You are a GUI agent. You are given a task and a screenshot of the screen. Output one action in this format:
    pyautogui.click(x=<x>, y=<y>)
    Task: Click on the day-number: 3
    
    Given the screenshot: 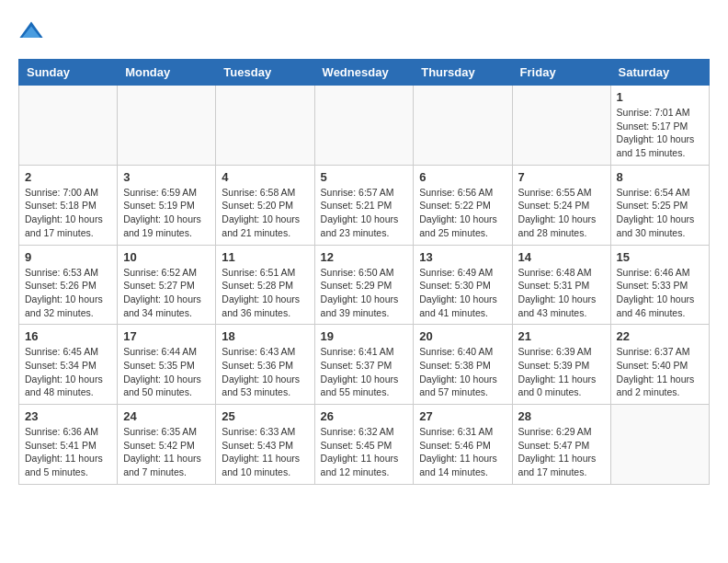 What is the action you would take?
    pyautogui.click(x=166, y=177)
    